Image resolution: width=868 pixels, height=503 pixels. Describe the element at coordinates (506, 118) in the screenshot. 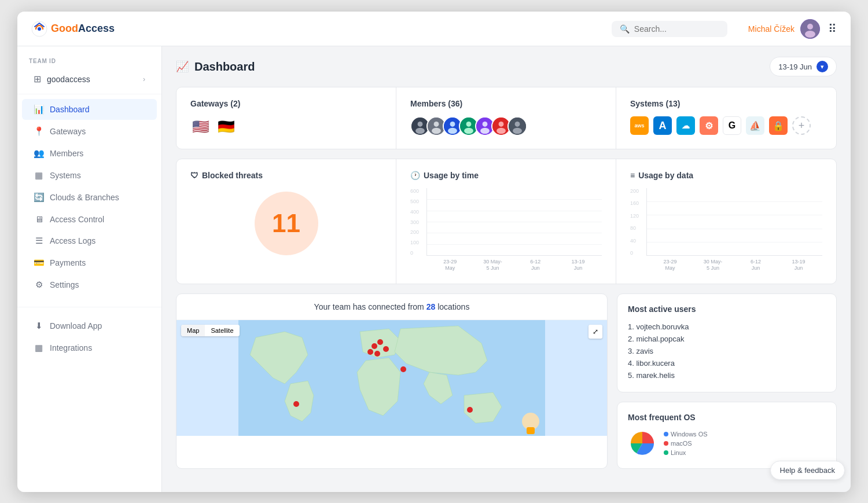

I see `stats-cards-row: Gateways (2) 🇺🇸 🇩🇪 Members (36)` at that location.